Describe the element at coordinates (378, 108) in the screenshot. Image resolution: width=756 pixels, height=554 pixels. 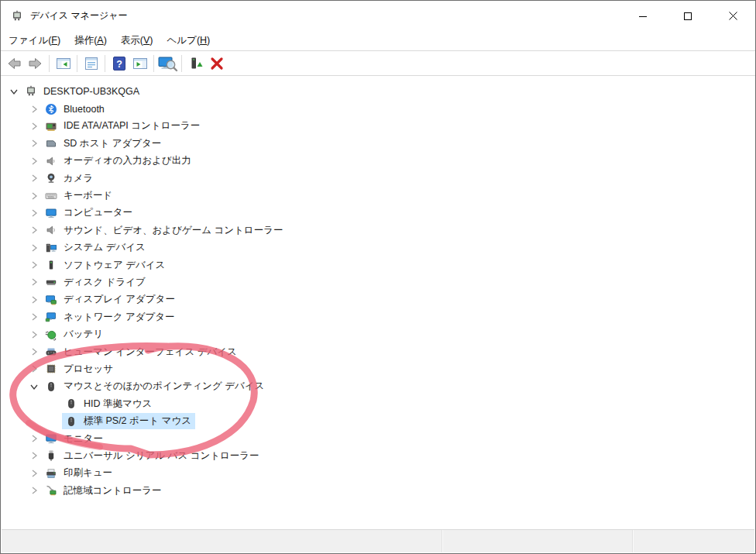
I see `tree-item: Bluetooth` at that location.